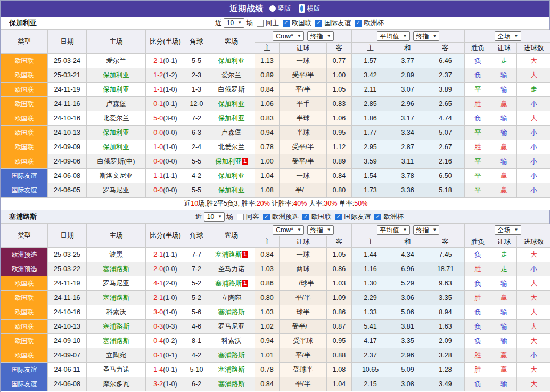  What do you see at coordinates (340, 162) in the screenshot?
I see `odds-away-cell: 0.89` at bounding box center [340, 162].